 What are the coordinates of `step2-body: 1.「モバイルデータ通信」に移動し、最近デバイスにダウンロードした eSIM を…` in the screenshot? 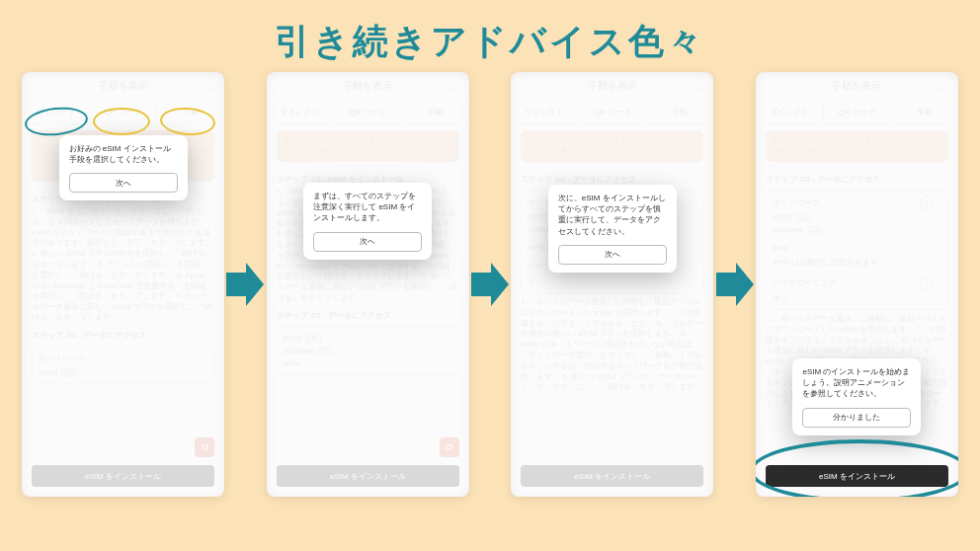 It's located at (612, 346).